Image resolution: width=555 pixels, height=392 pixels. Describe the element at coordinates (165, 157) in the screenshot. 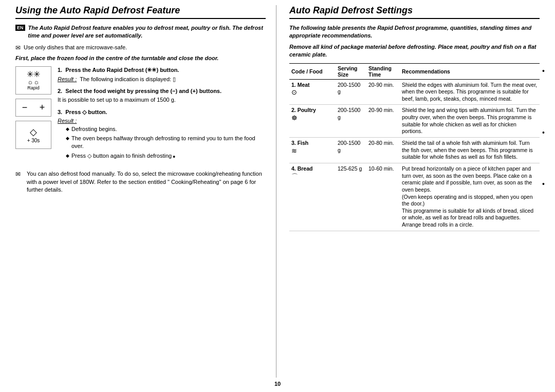

I see `bullet-3: ◆ Press ◇ button again to finish defrost…` at that location.